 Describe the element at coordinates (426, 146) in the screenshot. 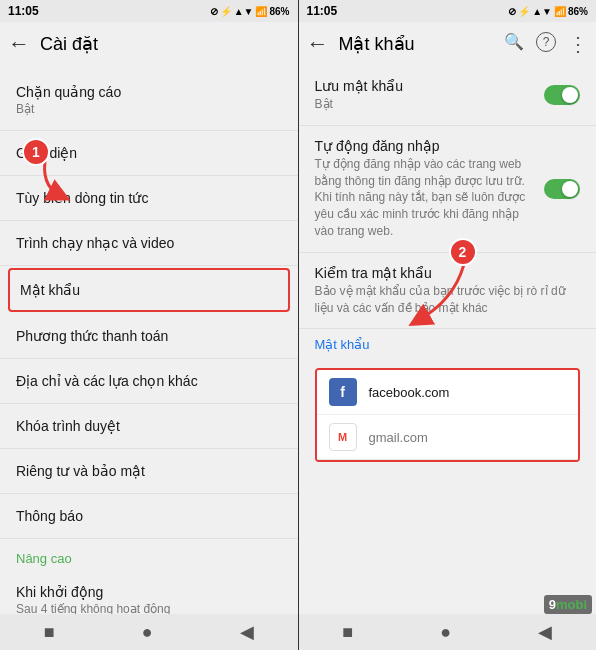

I see `auto-login-title: Tự động đăng nhập` at that location.